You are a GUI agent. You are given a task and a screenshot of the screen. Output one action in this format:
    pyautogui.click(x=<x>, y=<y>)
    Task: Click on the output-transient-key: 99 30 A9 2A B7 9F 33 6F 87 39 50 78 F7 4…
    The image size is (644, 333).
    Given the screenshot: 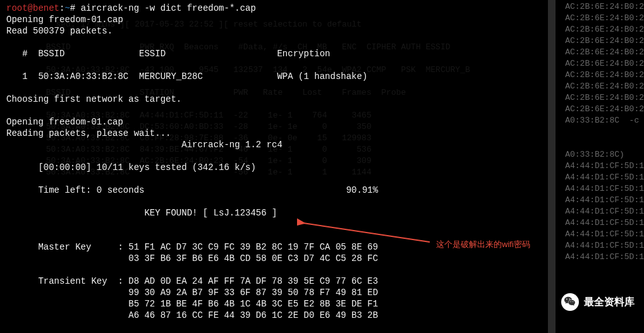 What is the action you would take?
    pyautogui.click(x=195, y=293)
    